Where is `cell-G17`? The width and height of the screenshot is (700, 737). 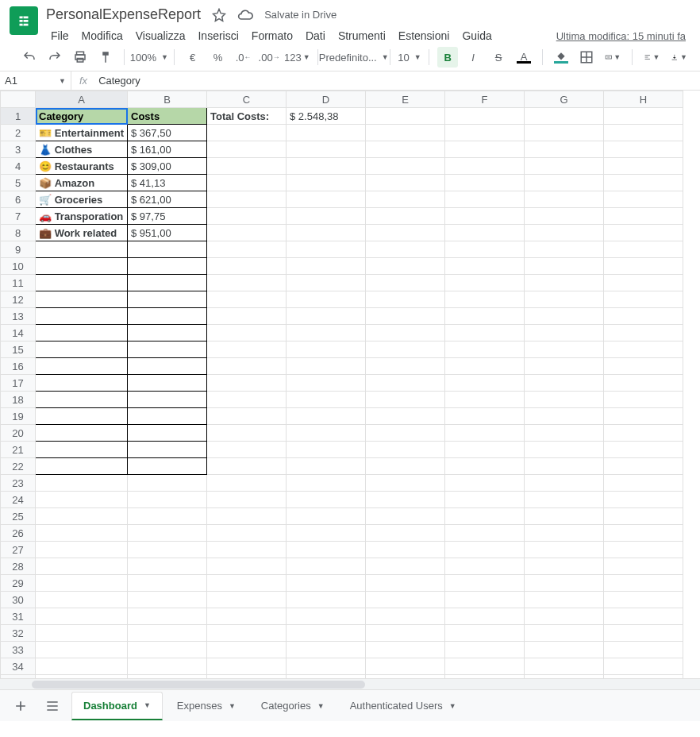
cell-G17 is located at coordinates (564, 383).